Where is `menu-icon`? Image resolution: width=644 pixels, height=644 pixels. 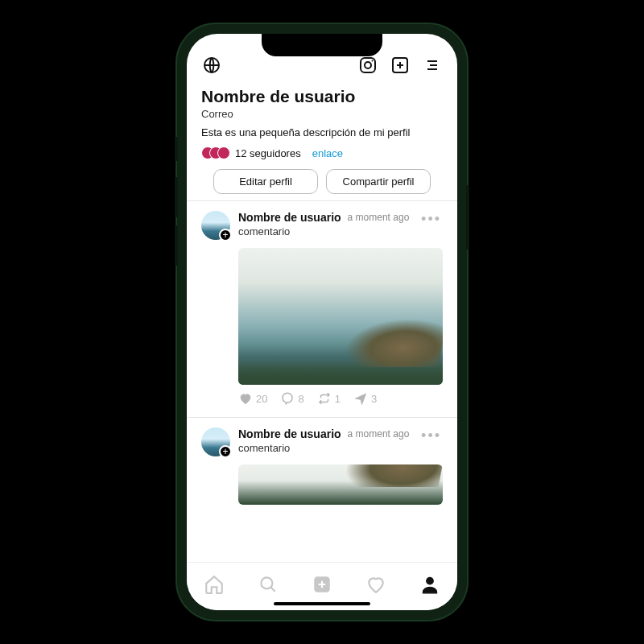 menu-icon is located at coordinates (432, 65).